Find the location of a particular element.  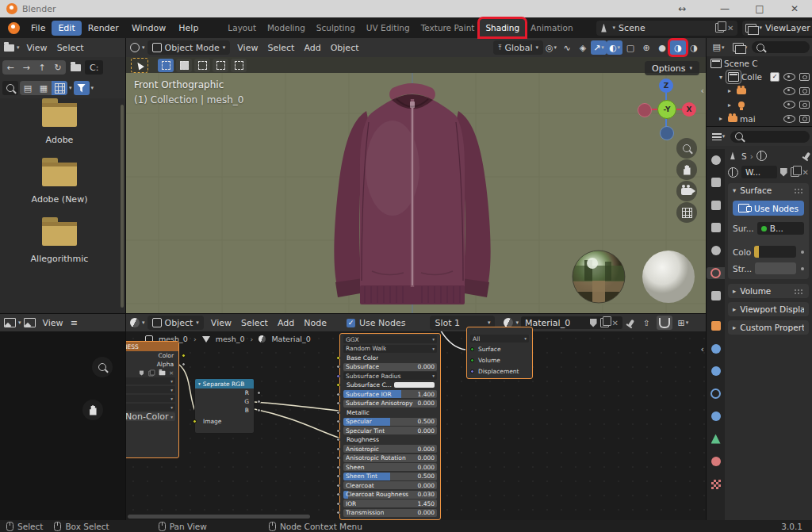

colorspace-dropdown: Non-Color ▾ is located at coordinates (151, 417).